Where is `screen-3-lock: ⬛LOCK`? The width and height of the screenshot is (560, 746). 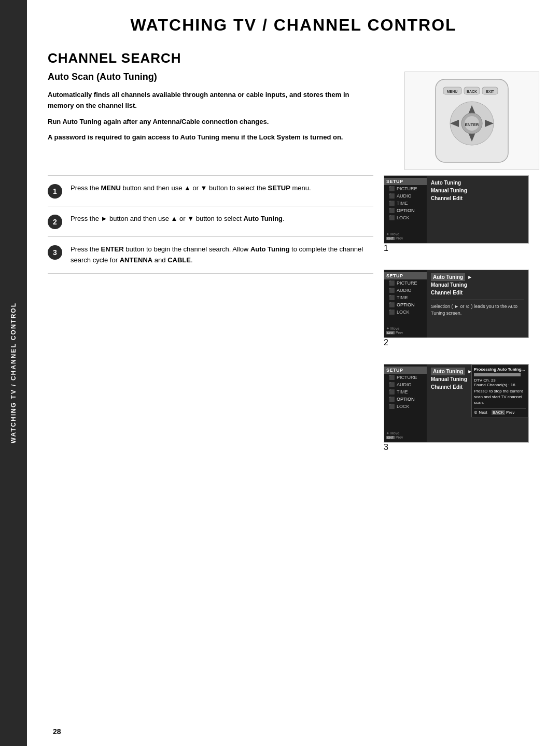 screen-3-lock: ⬛LOCK is located at coordinates (405, 406).